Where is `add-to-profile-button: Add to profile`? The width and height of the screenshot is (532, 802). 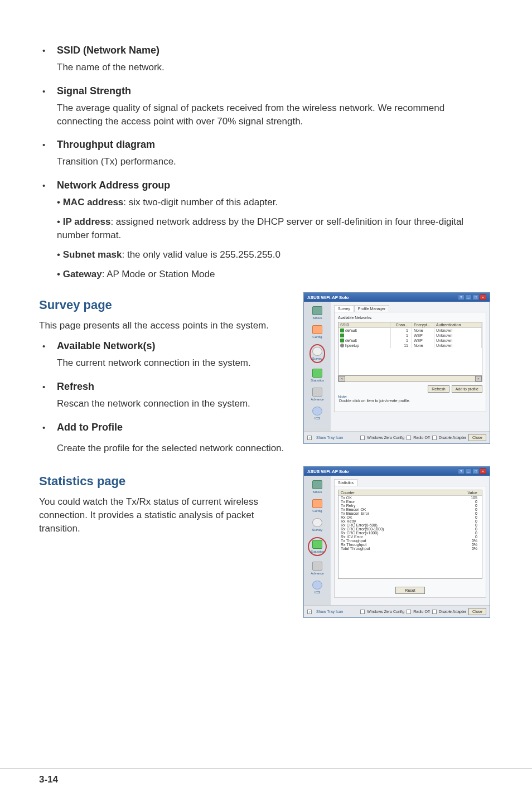 add-to-profile-button: Add to profile is located at coordinates (467, 389).